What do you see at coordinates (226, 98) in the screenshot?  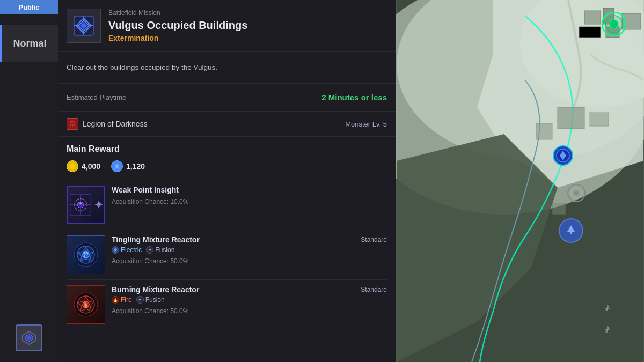 I see `mission-playtime-row: Estimated Playtime 2 Minutes or less` at bounding box center [226, 98].